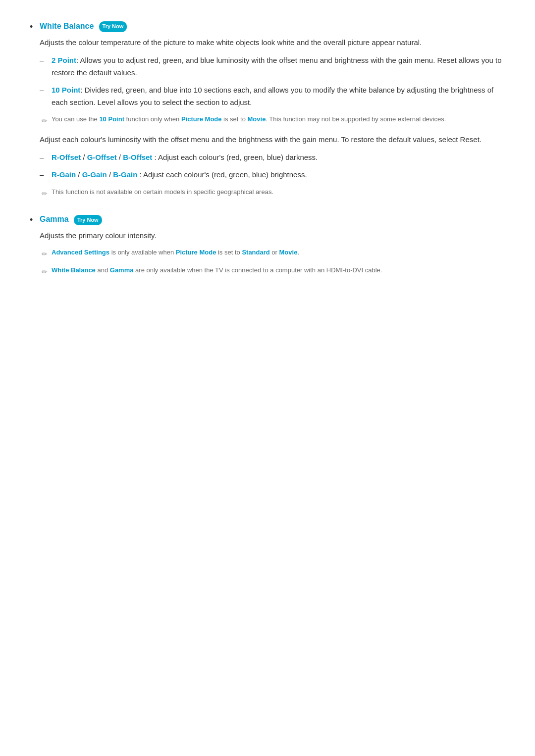 This screenshot has width=535, height=756. Describe the element at coordinates (66, 157) in the screenshot. I see `r-offset-term: R-Offset` at that location.